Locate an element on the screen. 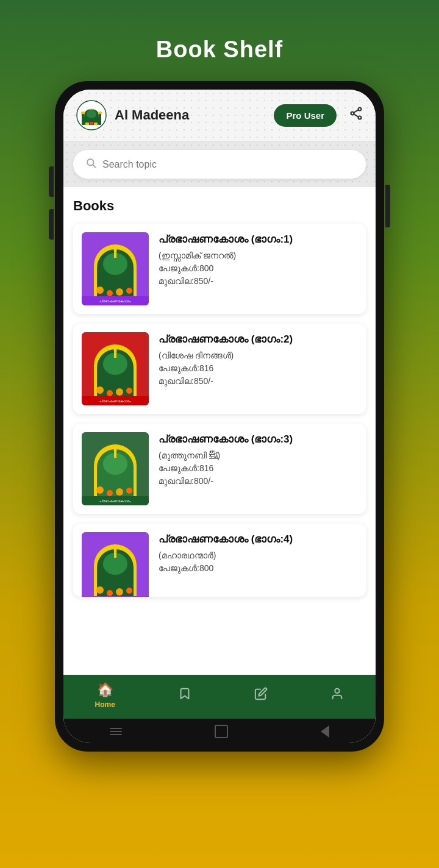 This screenshot has height=868, width=439. book-card-4: പ്രഭാഷണകോശം പ്രഭാഷണകോശം (ഭാഗം:4) (മഹാരഥന… is located at coordinates (220, 560).